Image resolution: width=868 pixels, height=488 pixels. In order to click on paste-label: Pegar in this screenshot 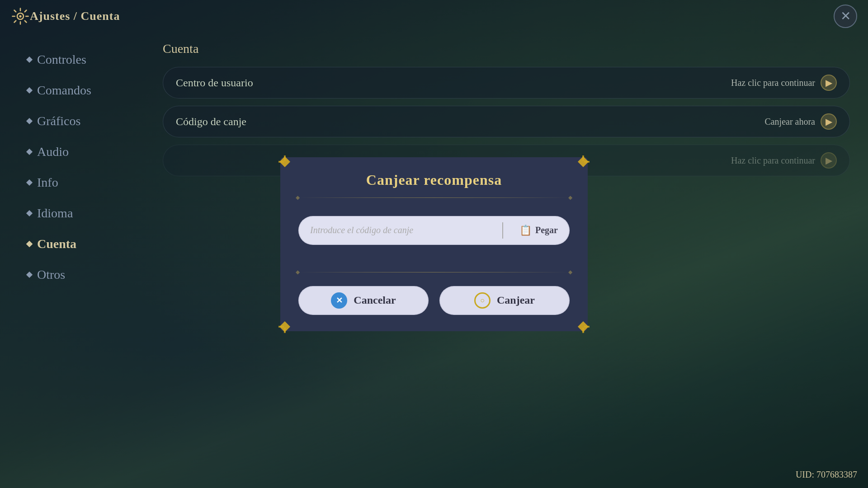, I will do `click(547, 230)`.